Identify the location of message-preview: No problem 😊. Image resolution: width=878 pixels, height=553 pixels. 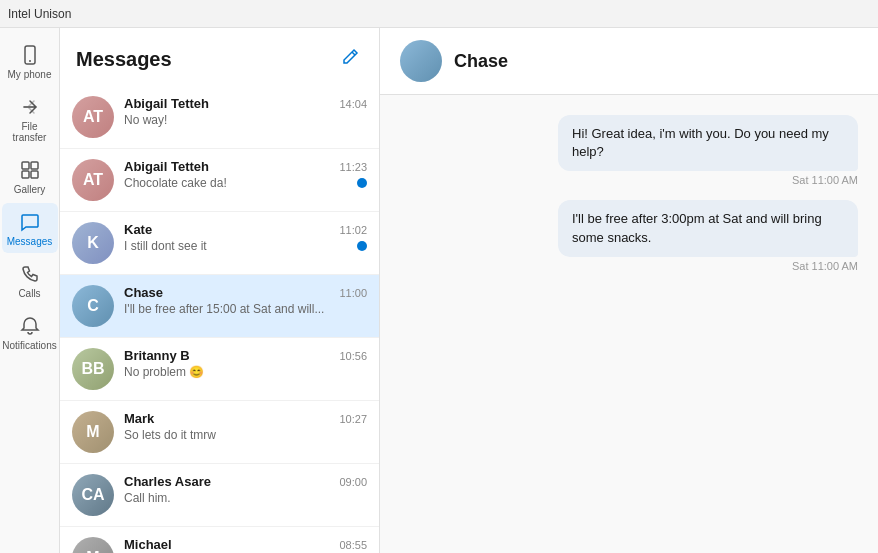
(246, 372).